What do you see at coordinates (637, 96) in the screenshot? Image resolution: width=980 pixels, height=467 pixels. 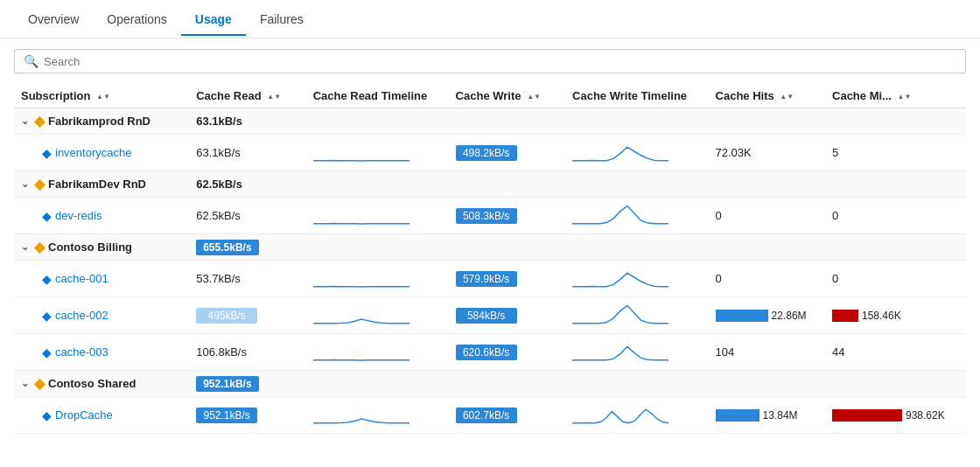 I see `col-cache-write-timeline: Cache Write Timeline` at bounding box center [637, 96].